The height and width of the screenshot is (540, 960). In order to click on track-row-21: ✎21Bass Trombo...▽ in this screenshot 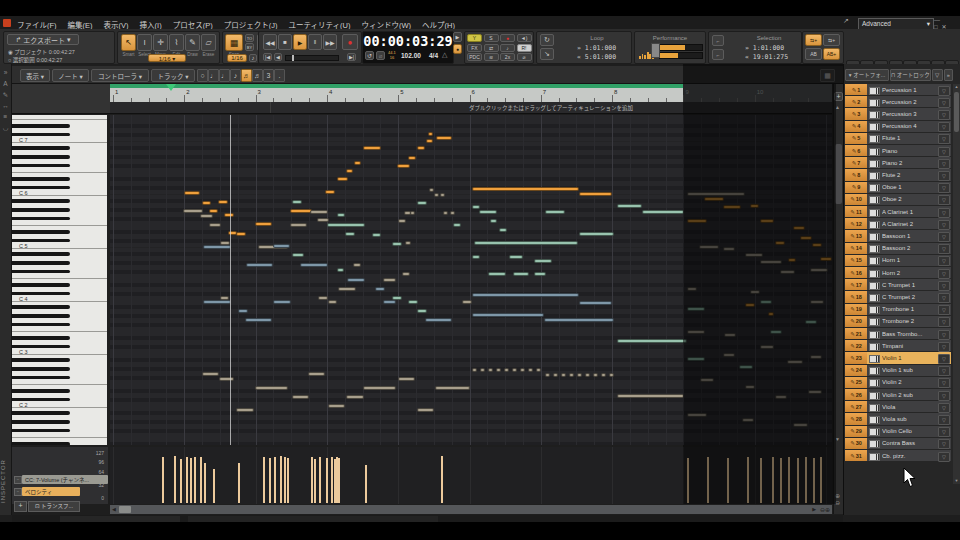, I will do `click(898, 334)`.